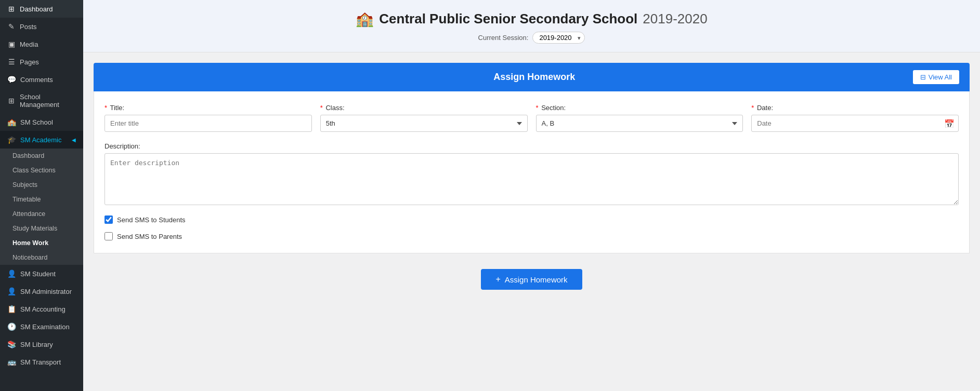 This screenshot has height=391, width=980. I want to click on sm-admin-icon: 👤, so click(11, 291).